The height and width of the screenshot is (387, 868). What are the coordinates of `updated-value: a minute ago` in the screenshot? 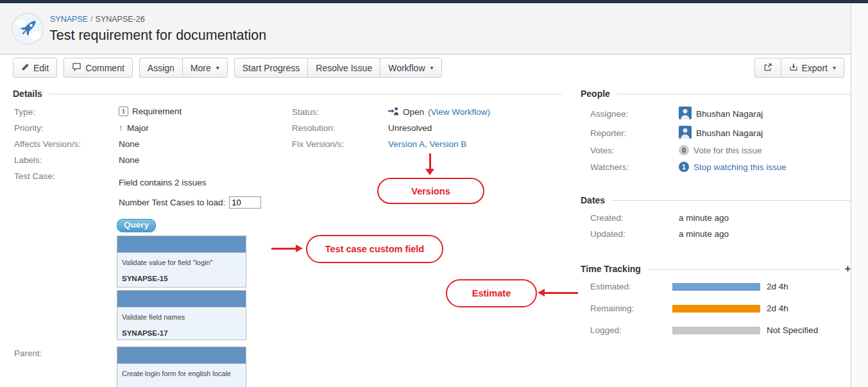 It's located at (704, 234).